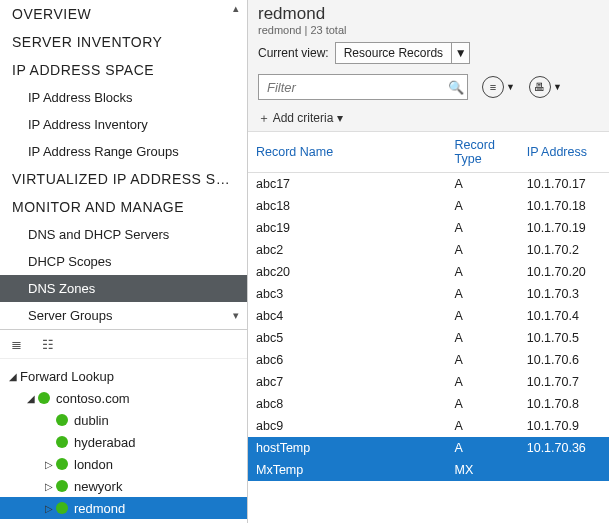 The image size is (609, 523). What do you see at coordinates (428, 250) in the screenshot?
I see `table-row: abc2A10.1.70.2` at bounding box center [428, 250].